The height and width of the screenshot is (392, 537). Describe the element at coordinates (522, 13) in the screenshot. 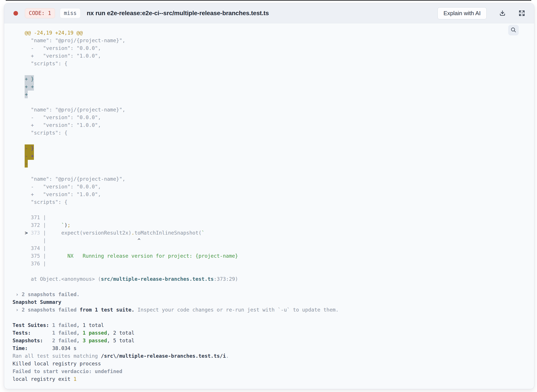

I see `fullscreen-button` at that location.